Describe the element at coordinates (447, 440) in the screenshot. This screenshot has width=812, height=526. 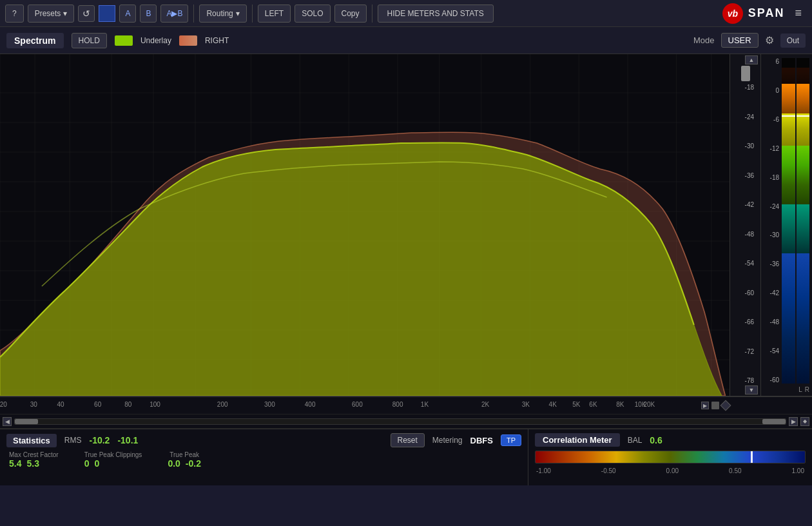
I see `metering-label: Metering` at that location.